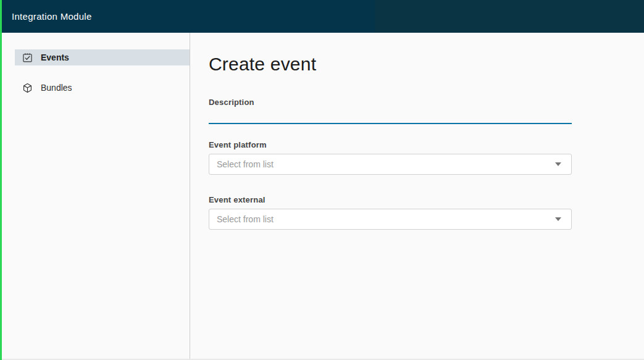 Image resolution: width=644 pixels, height=360 pixels. What do you see at coordinates (27, 88) in the screenshot?
I see `cube-icon` at bounding box center [27, 88].